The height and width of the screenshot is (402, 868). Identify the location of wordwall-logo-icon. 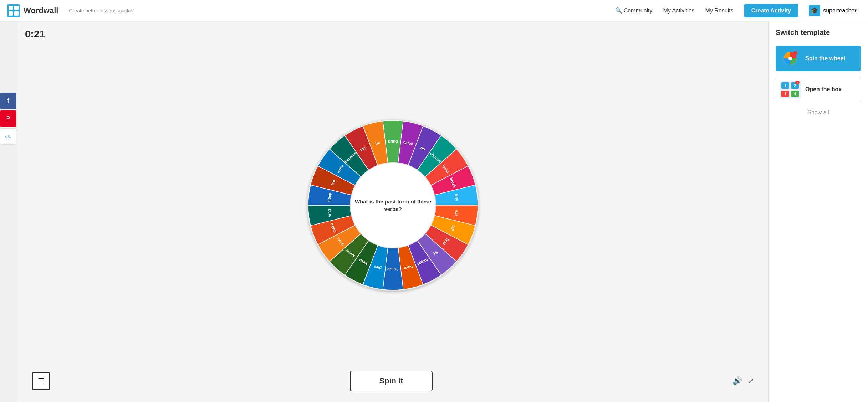
(14, 11).